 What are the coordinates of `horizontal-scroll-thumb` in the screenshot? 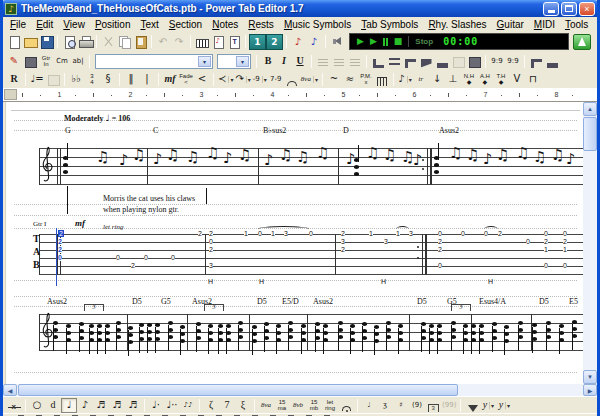 It's located at (238, 390).